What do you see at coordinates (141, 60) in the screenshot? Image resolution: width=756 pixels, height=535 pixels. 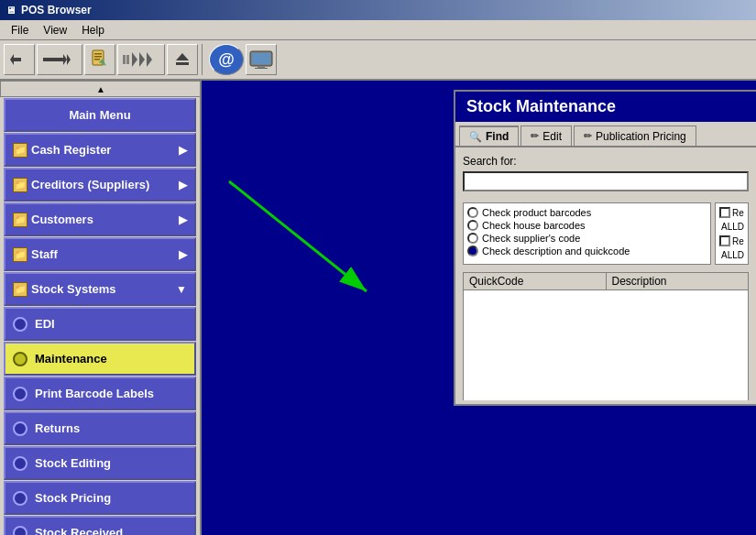 I see `print-button` at bounding box center [141, 60].